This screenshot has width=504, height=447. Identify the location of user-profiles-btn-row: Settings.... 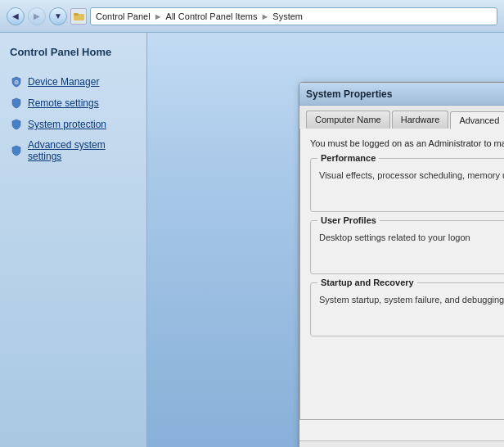
(412, 257).